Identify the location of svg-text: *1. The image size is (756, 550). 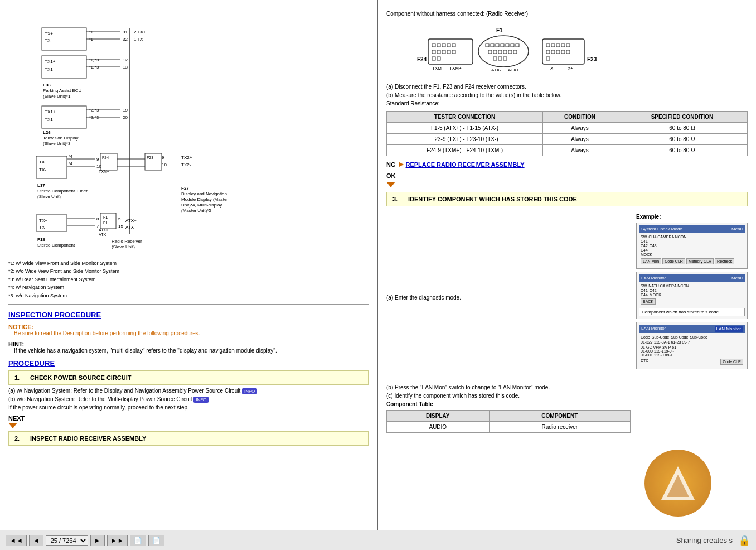
(91, 39).